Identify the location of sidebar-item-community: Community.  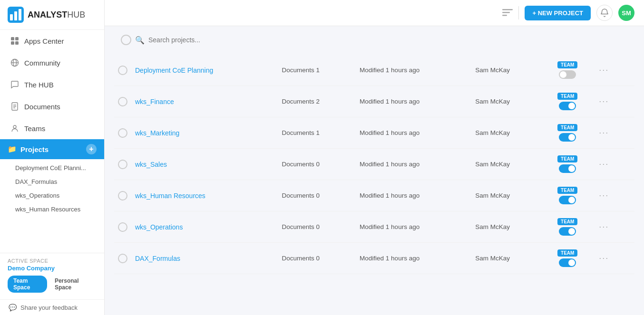
(52, 63).